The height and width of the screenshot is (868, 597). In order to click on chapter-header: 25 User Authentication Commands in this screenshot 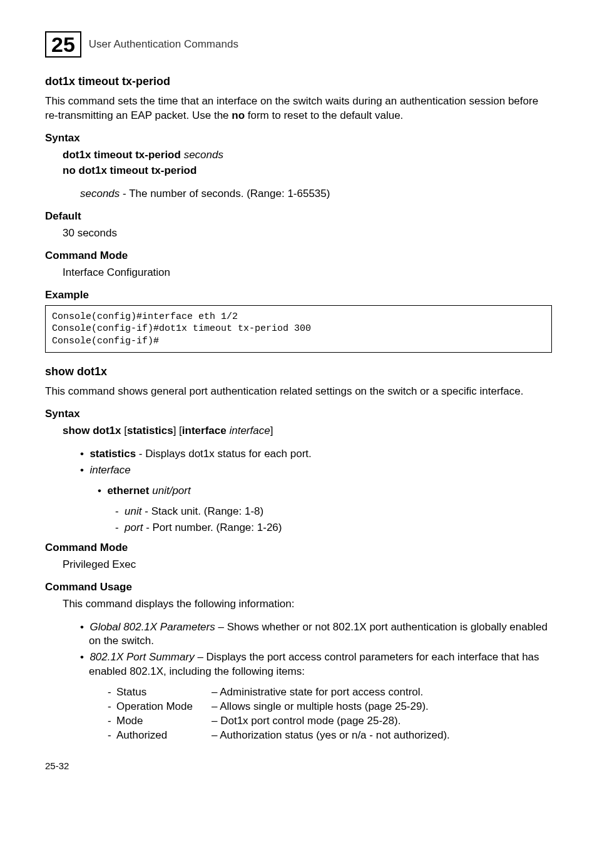, I will do `click(298, 44)`.